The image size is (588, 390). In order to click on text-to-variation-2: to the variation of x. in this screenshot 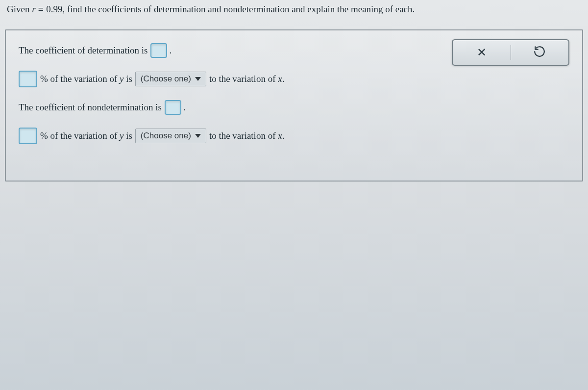, I will do `click(247, 136)`.